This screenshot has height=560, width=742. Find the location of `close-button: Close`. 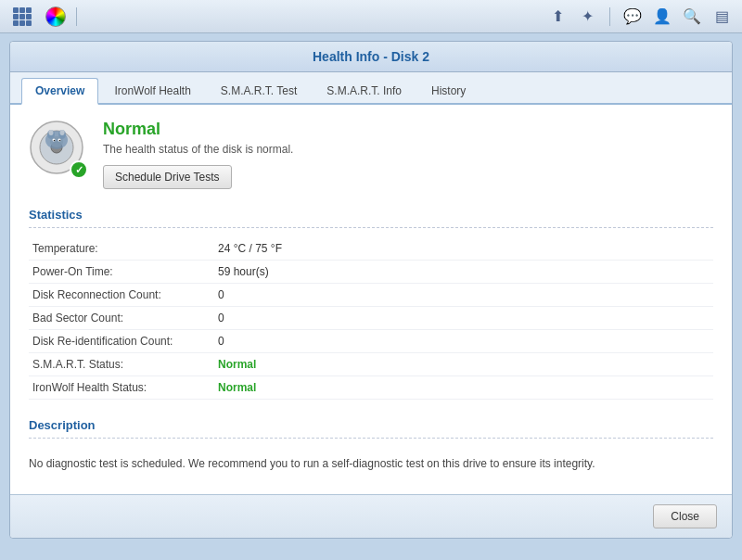

close-button: Close is located at coordinates (684, 516).